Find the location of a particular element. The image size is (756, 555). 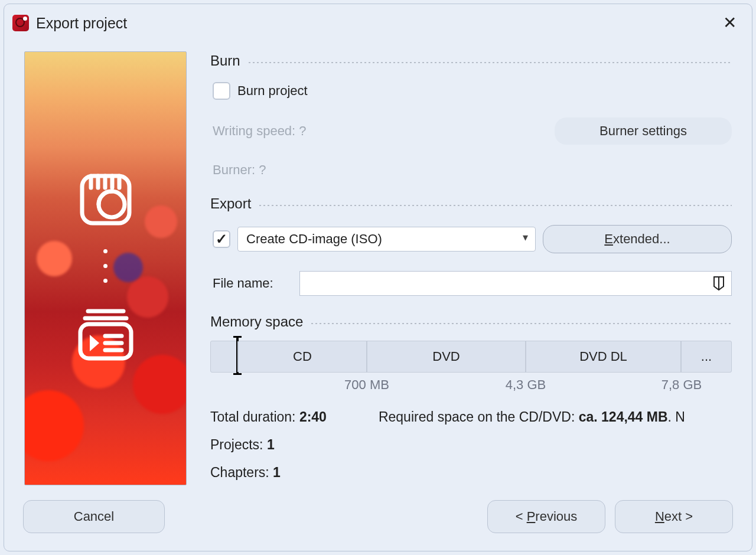

extended-button: Extended... is located at coordinates (637, 239).